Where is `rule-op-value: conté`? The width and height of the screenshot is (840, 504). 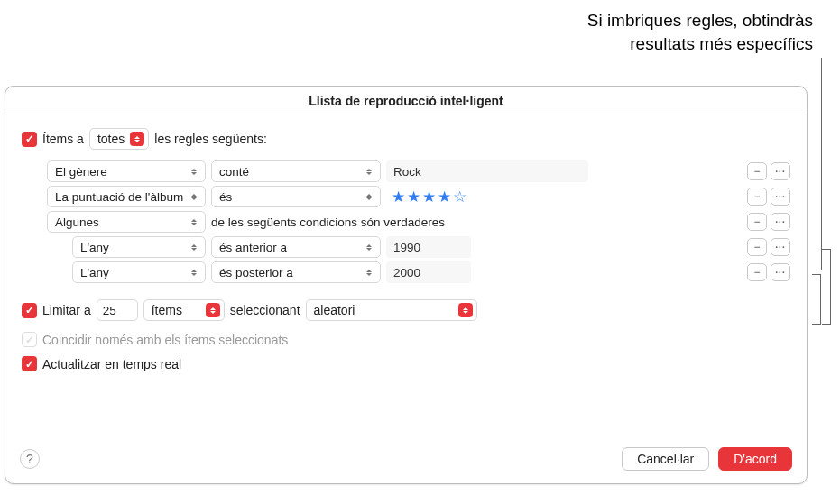
rule-op-value: conté is located at coordinates (235, 171).